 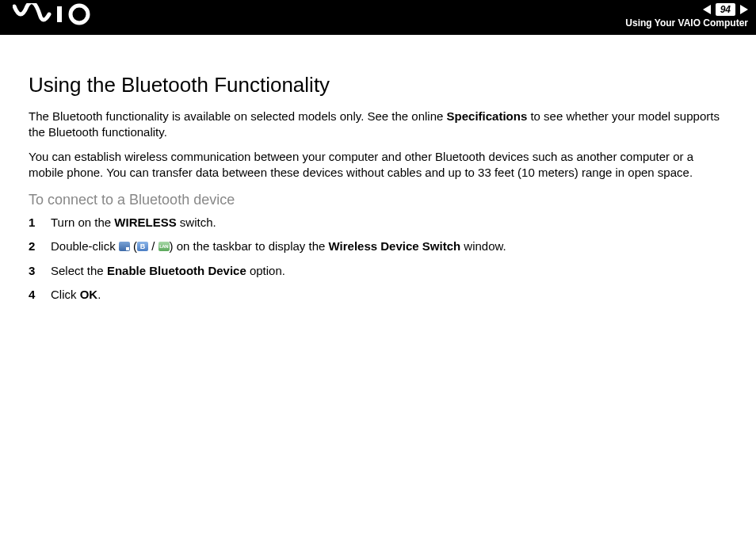 What do you see at coordinates (378, 86) in the screenshot?
I see `page-title: Using the Bluetooth Functionality` at bounding box center [378, 86].